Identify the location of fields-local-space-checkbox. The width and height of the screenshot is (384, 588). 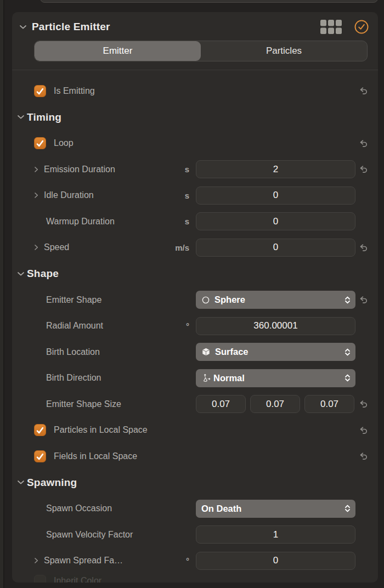
(40, 456).